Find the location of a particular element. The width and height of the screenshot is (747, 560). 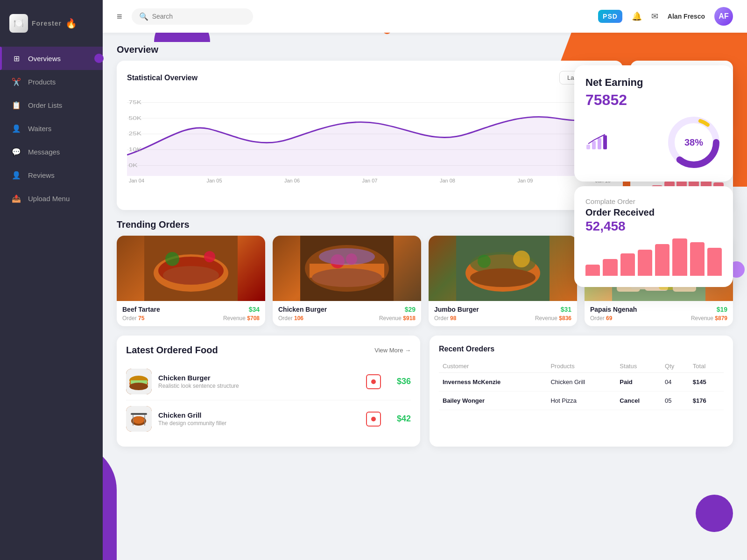

food-info-chicken-burger: Chicken Burger $29 Order 106 Revenue $91… is located at coordinates (347, 314).